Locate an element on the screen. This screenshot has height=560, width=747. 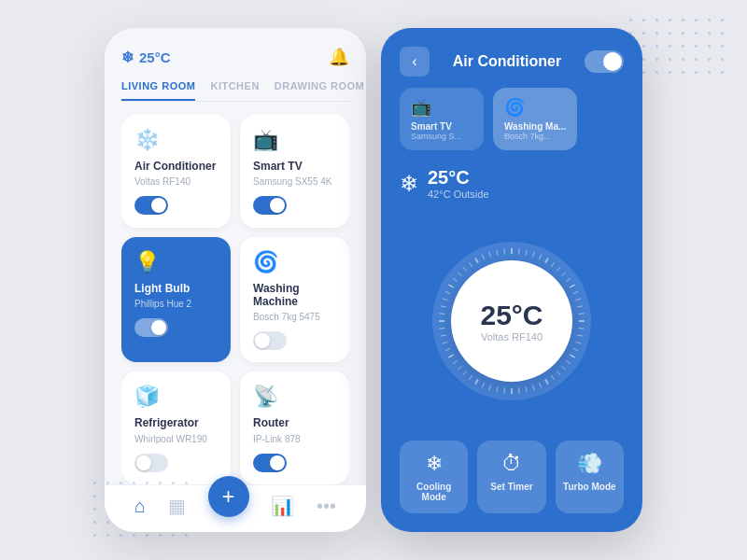
weather-outside: 42°C Outside is located at coordinates (458, 194).